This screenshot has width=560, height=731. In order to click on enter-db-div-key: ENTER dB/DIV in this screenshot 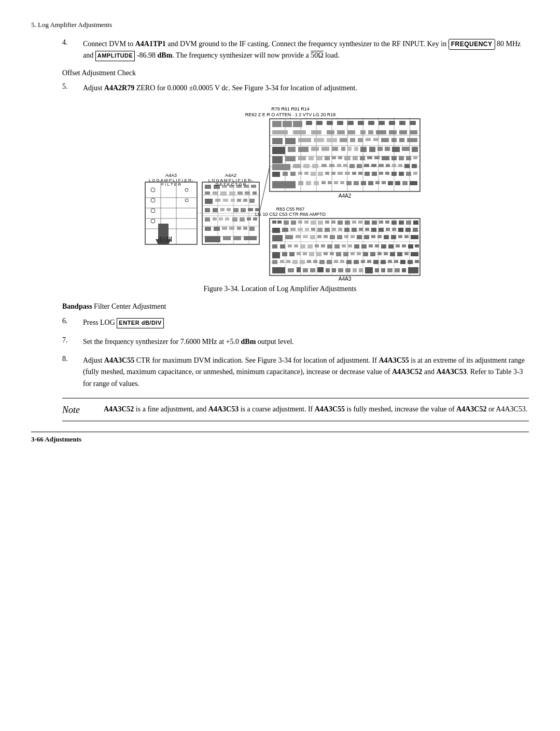, I will do `click(140, 323)`.